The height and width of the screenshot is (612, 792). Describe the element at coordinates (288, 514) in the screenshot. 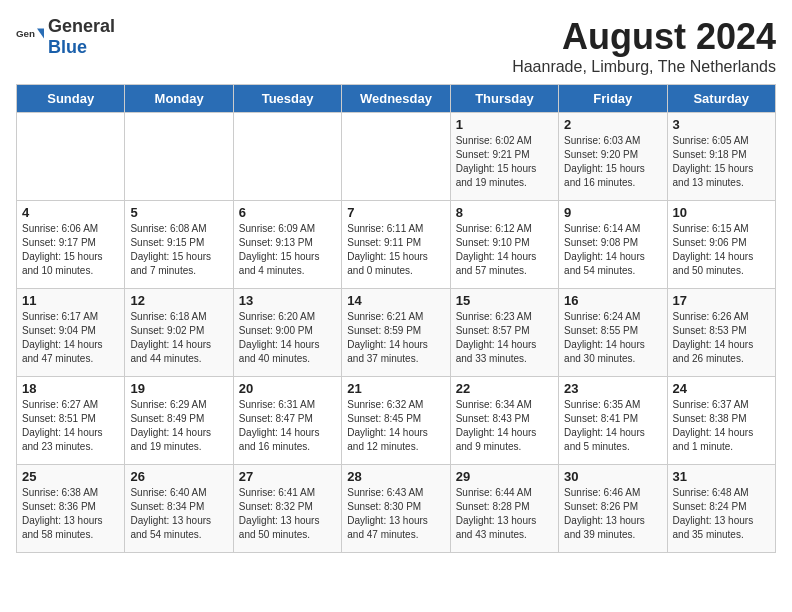

I see `day-info: Sunrise: 6:41 AM Sunset: 8:32 PM Dayligh…` at that location.